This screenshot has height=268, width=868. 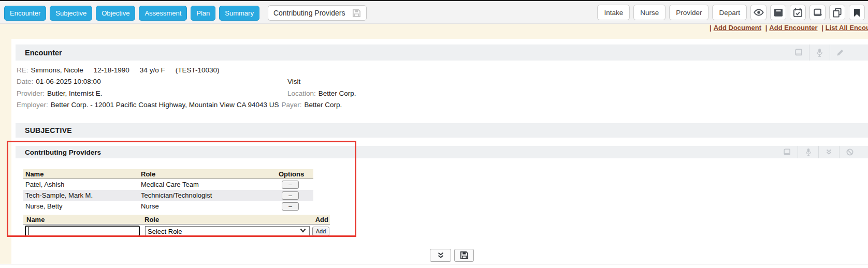 I want to click on nurse-button: Nurse, so click(x=649, y=12).